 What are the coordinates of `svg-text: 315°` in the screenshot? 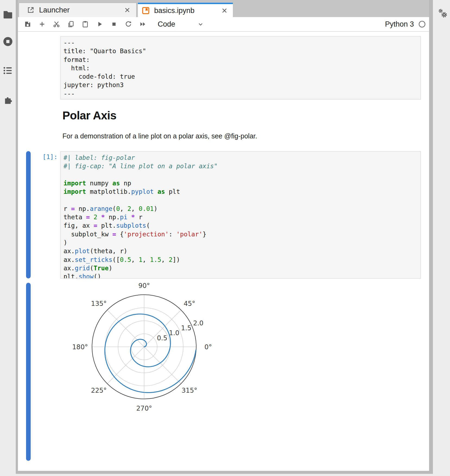 It's located at (189, 391).